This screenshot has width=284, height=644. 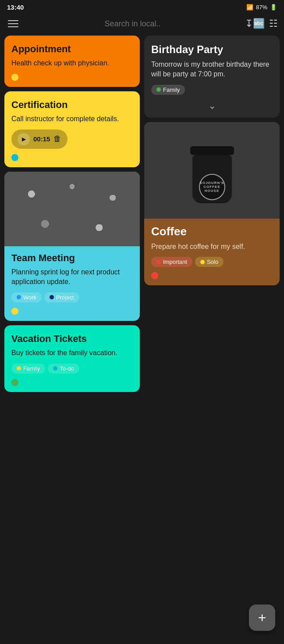 I want to click on team-meeting-content: Team Meeting Planning sprint log for nex…, so click(x=72, y=281).